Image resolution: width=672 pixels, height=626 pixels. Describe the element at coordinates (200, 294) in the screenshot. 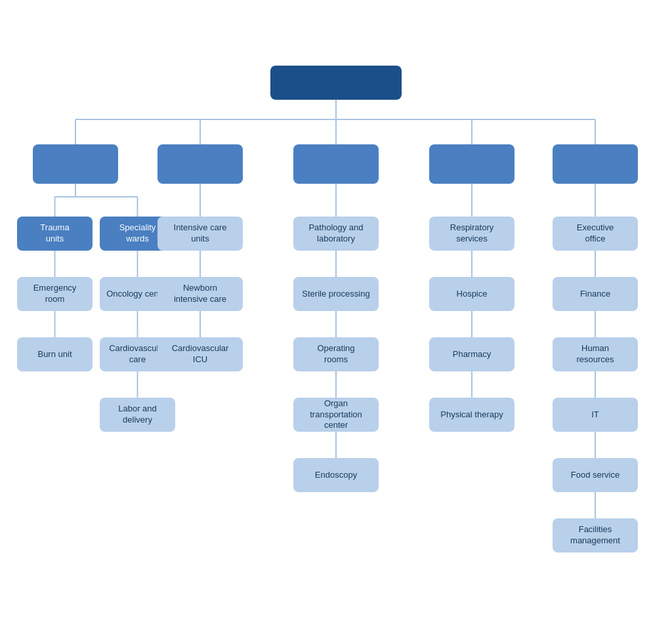

I see `newborn-intensive-care: Newbornintensive care` at that location.